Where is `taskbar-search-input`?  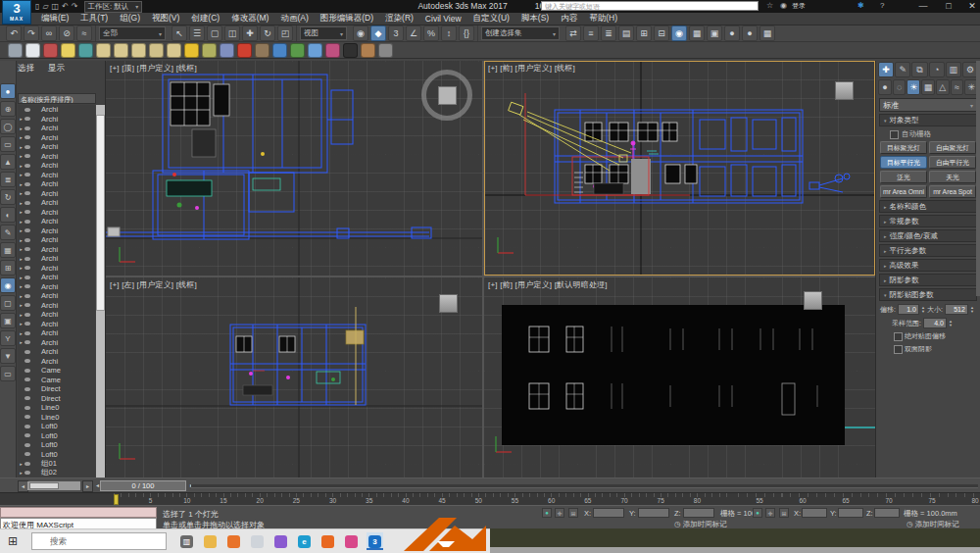
taskbar-search-input is located at coordinates (99, 541).